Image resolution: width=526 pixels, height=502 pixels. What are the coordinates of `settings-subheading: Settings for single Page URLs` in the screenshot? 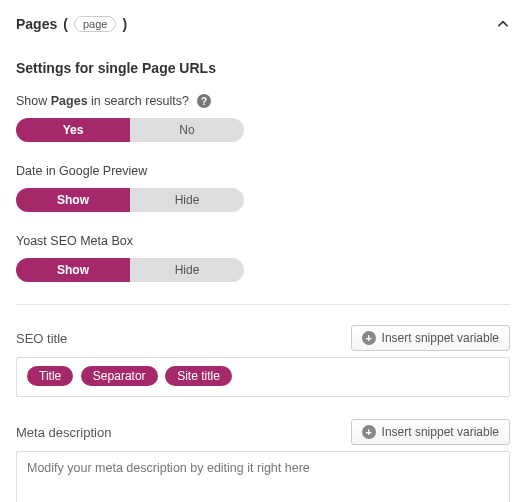 It's located at (263, 68).